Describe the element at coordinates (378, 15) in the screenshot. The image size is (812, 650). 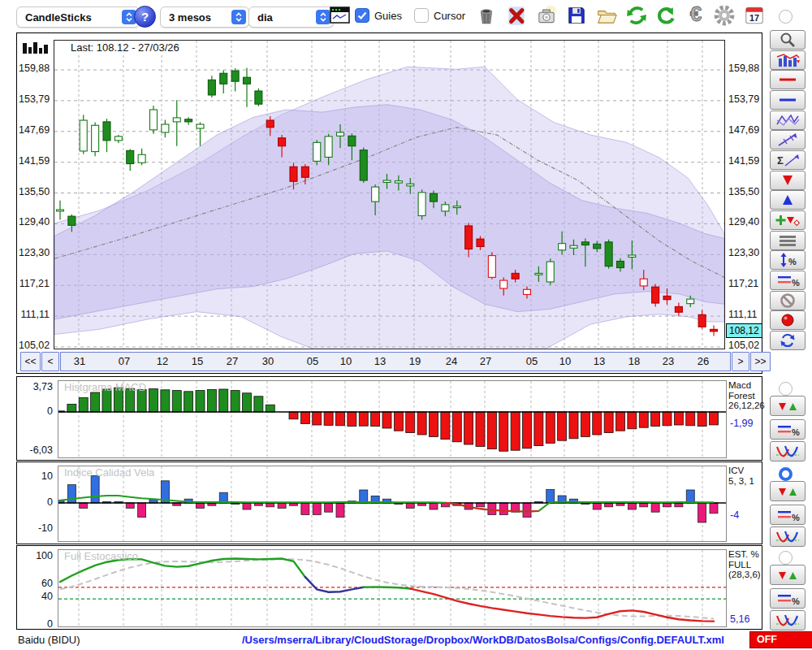
I see `guies-checkbox: Guies` at that location.